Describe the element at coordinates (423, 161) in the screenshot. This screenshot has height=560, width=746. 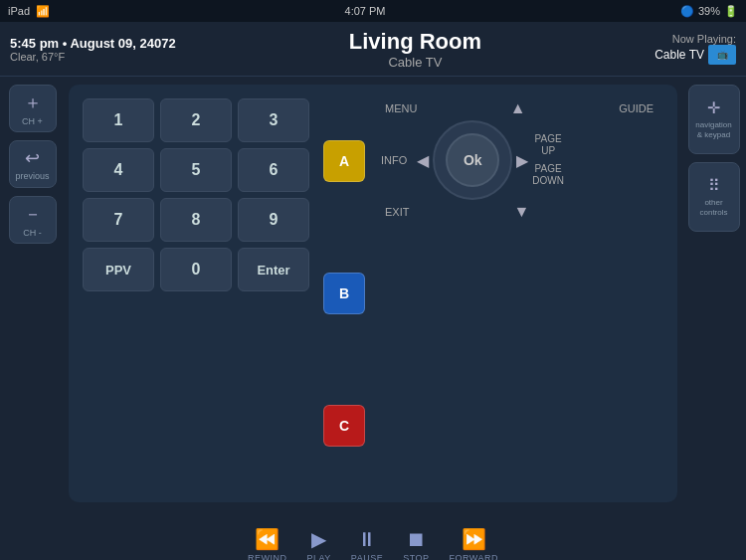
I see `dpad-left-arrow: ◀` at that location.